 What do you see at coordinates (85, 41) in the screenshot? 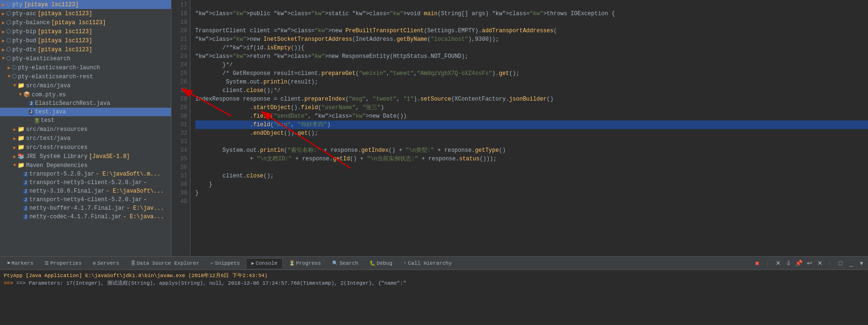
I see `sidebar-item-pty-bud: ▶ ⬡ pty-bud [pitaya lsc1123]` at bounding box center [85, 41].